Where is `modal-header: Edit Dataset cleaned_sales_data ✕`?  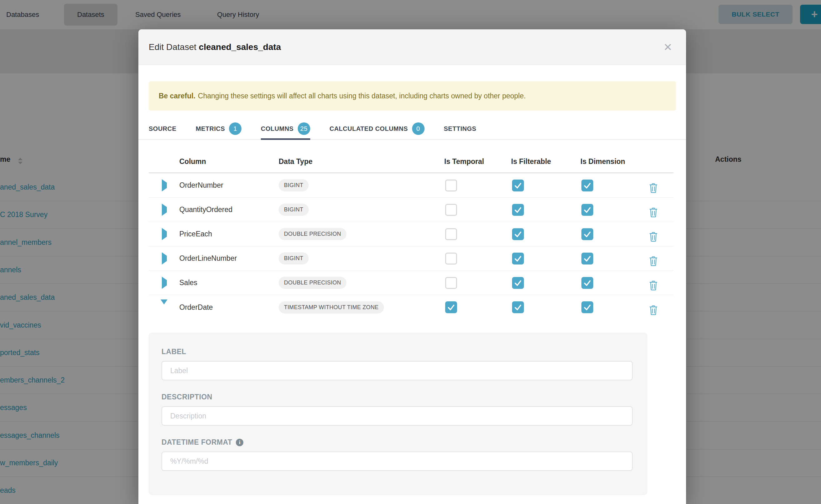 modal-header: Edit Dataset cleaned_sales_data ✕ is located at coordinates (412, 47).